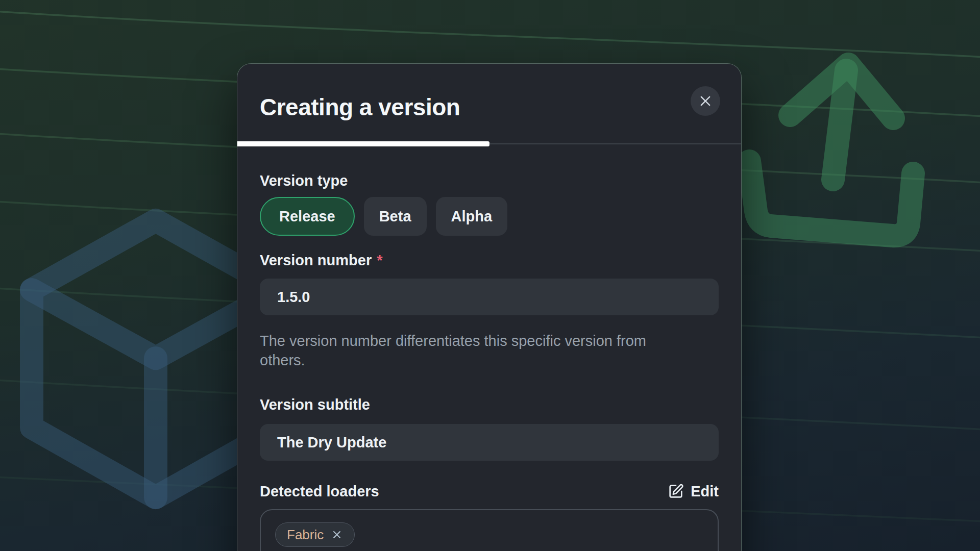 This screenshot has height=551, width=980. I want to click on modal-header: Creating a version, so click(489, 103).